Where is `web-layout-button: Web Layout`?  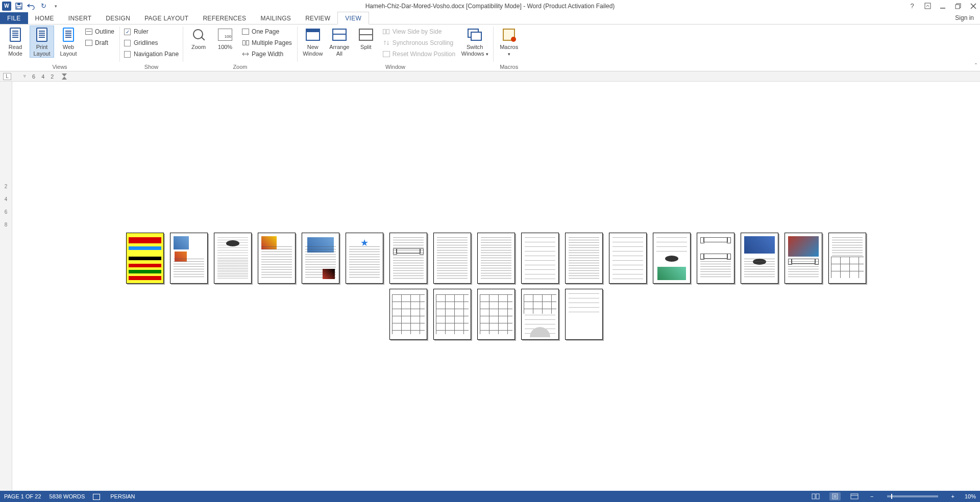 web-layout-button: Web Layout is located at coordinates (68, 41).